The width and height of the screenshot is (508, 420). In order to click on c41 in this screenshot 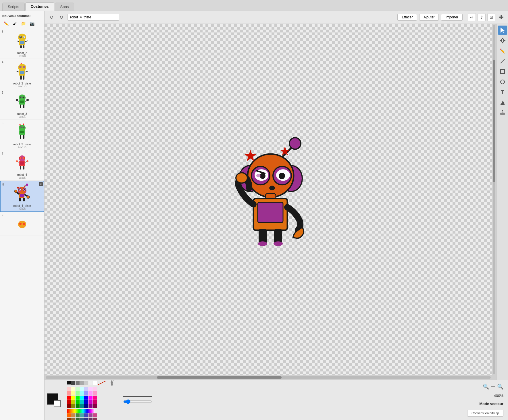, I will do `click(91, 415)`.